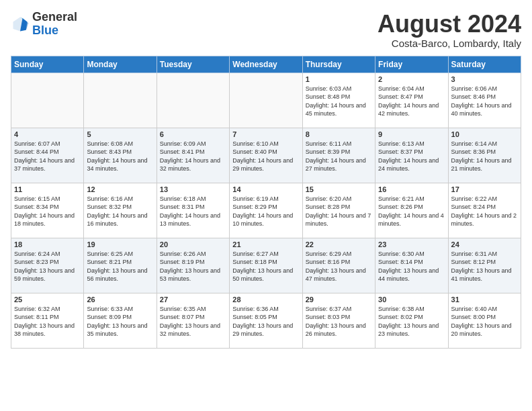 This screenshot has width=532, height=411. I want to click on weekday-header: Tuesday, so click(193, 64).